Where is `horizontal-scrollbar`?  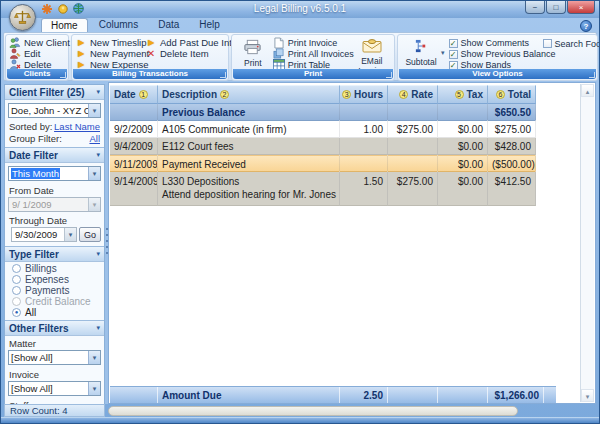
horizontal-scrollbar is located at coordinates (313, 411).